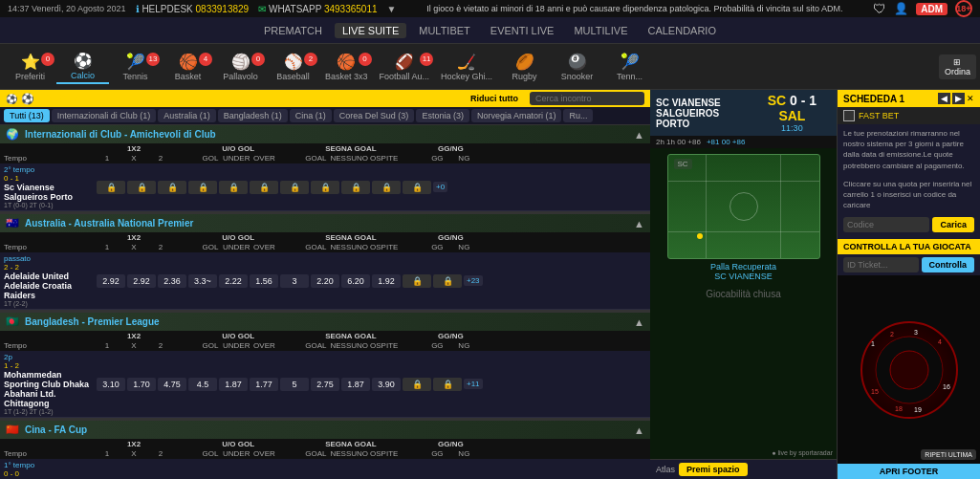 Image resolution: width=980 pixels, height=479 pixels. I want to click on basketball-icon: 🏀, so click(188, 61).